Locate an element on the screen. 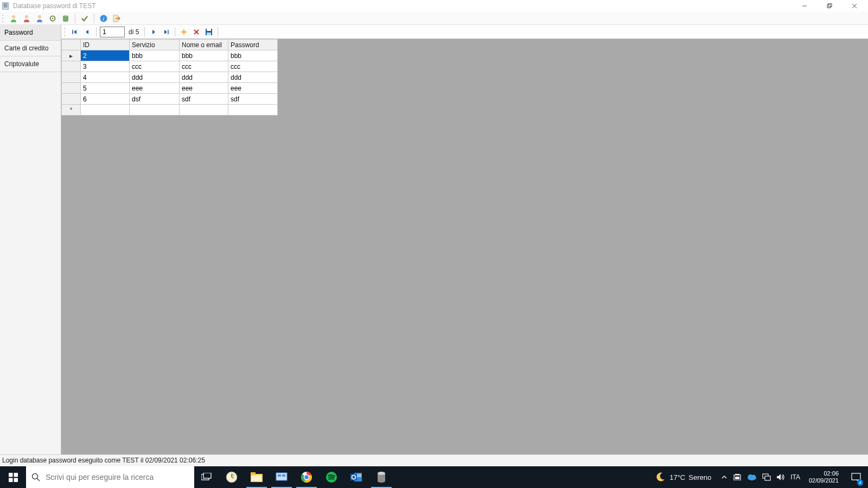 This screenshot has width=868, height=488. close-button is located at coordinates (854, 6).